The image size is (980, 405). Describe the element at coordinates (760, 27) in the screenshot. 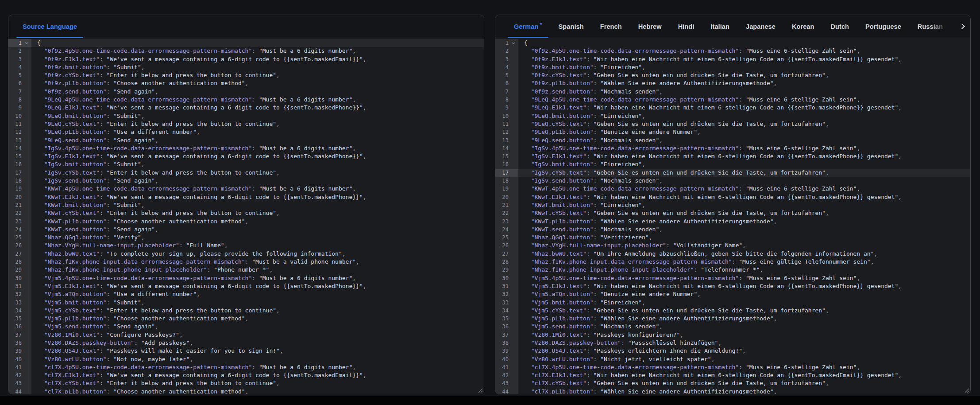

I see `tab-japanese: Japanese` at that location.